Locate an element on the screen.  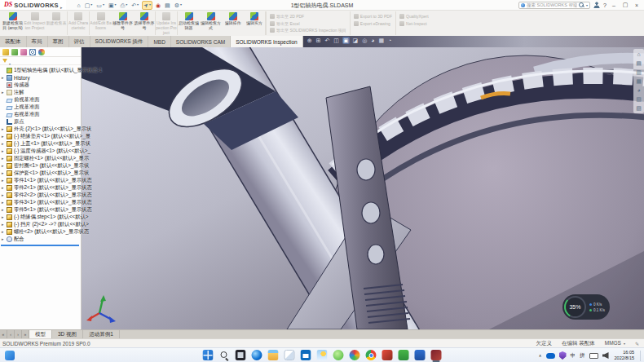
model-tab: 3D 视图 is located at coordinates (68, 334).